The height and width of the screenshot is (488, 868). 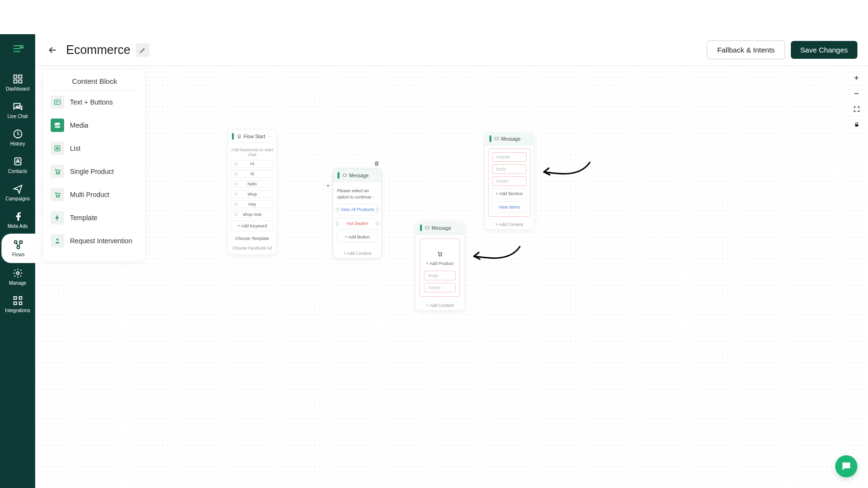 I want to click on option-view-all: View All Products, so click(x=357, y=210).